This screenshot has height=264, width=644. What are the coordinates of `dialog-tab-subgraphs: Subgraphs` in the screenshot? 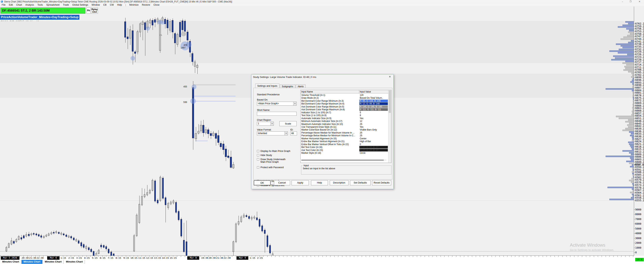 It's located at (288, 86).